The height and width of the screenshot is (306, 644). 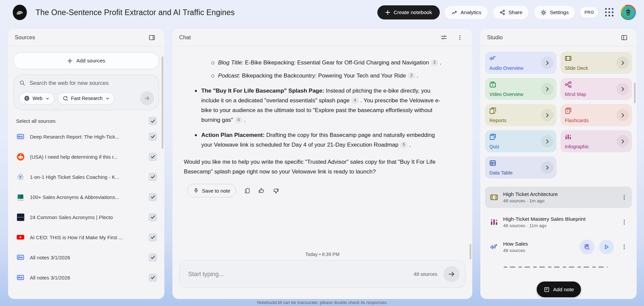 What do you see at coordinates (596, 141) in the screenshot?
I see `studio-tile-infographic: Infographic` at bounding box center [596, 141].